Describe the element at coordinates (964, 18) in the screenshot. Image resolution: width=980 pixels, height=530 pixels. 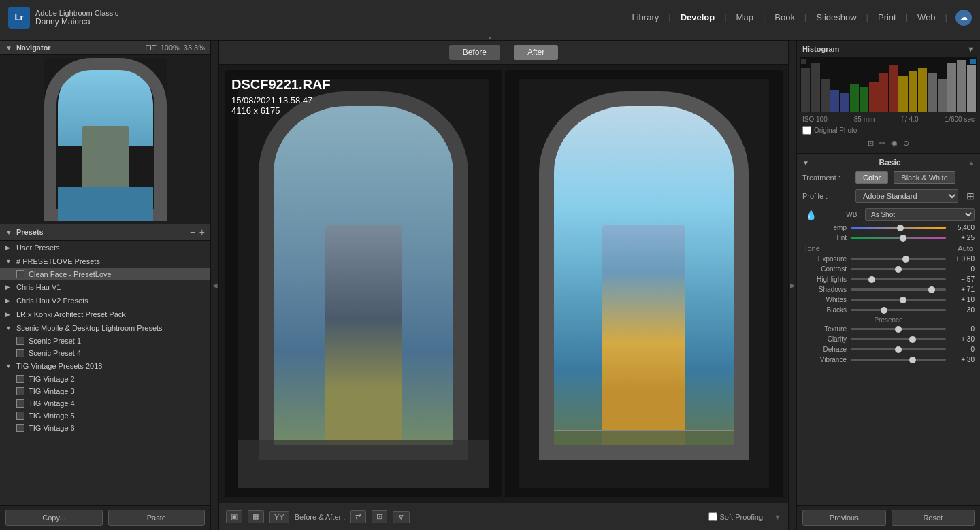
I see `cloud-icon: ☁` at that location.